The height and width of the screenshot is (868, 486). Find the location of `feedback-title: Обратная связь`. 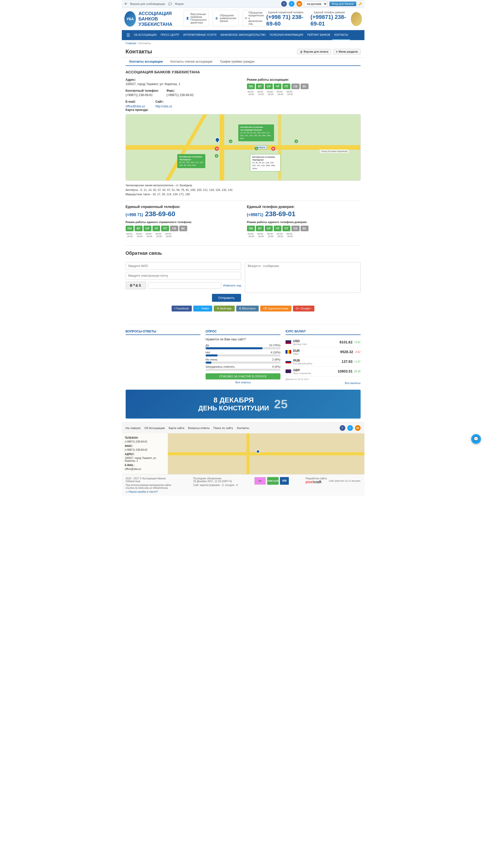

feedback-title: Обратная связь is located at coordinates (243, 255).